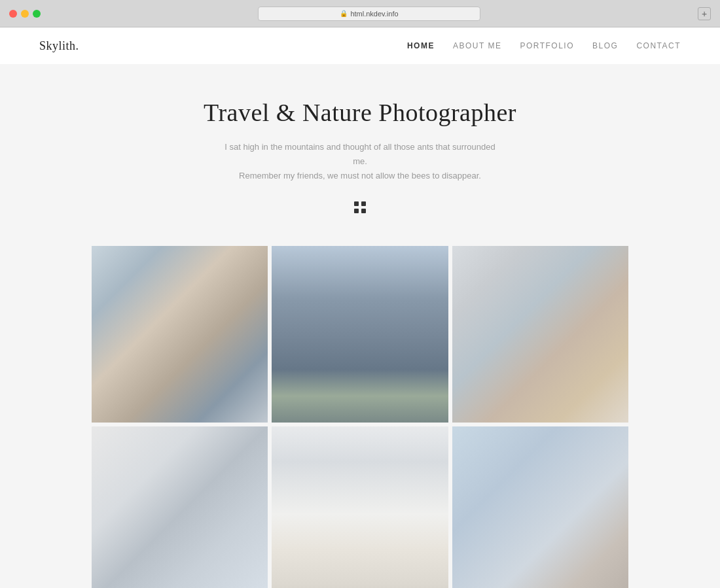 This screenshot has height=588, width=720. I want to click on gallery-image-city-woman, so click(179, 334).